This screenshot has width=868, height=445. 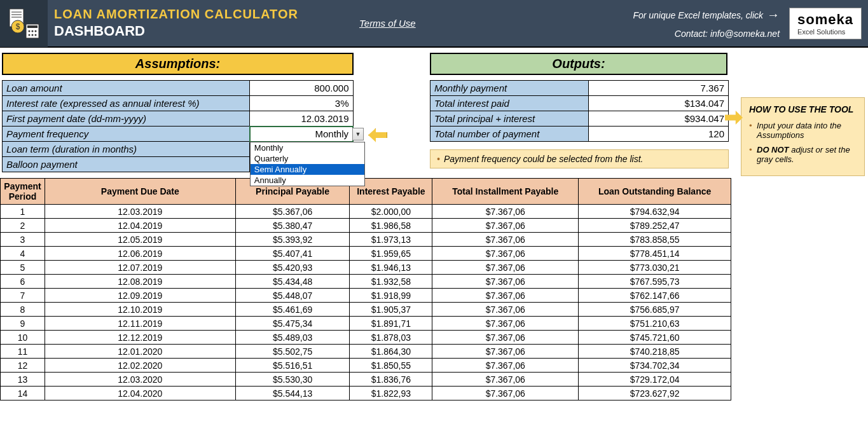 What do you see at coordinates (391, 338) in the screenshot?
I see `table-cell: $1.878,03` at bounding box center [391, 338].